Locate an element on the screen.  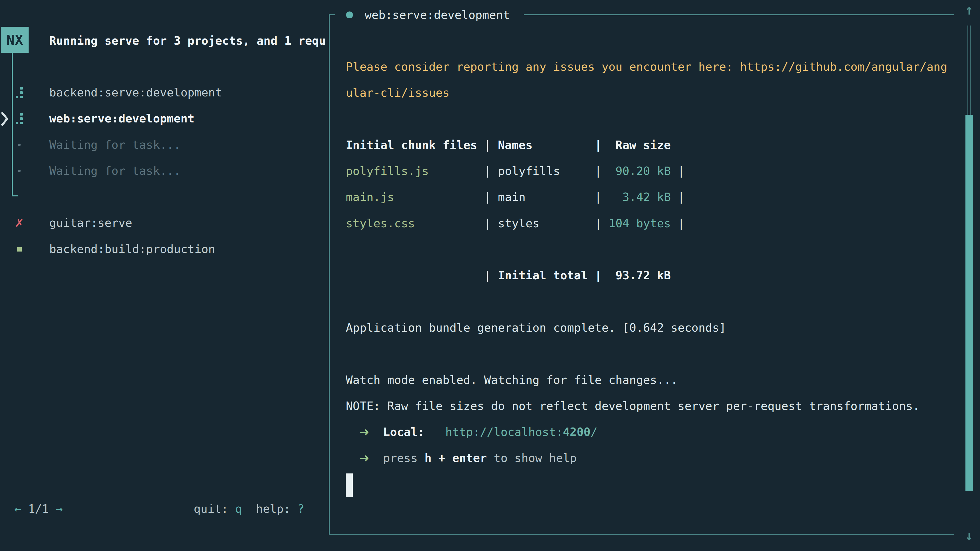
text-segment: styles.css is located at coordinates (380, 224).